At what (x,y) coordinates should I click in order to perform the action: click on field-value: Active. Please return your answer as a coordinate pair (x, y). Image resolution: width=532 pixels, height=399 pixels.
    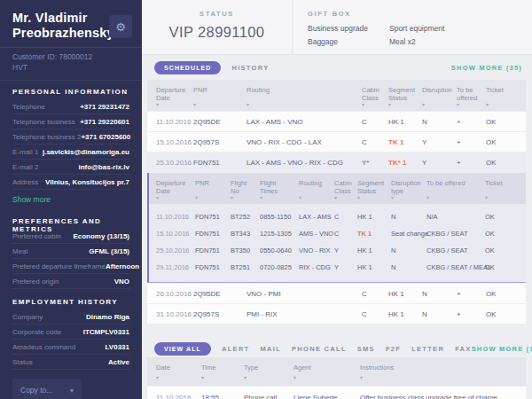
    Looking at the image, I should click on (119, 362).